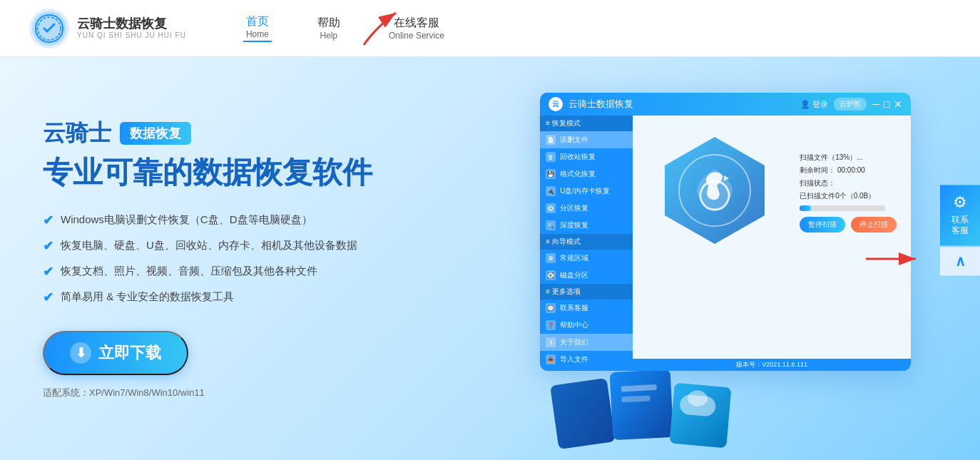  Describe the element at coordinates (805, 208) in the screenshot. I see `progress-fill` at that location.